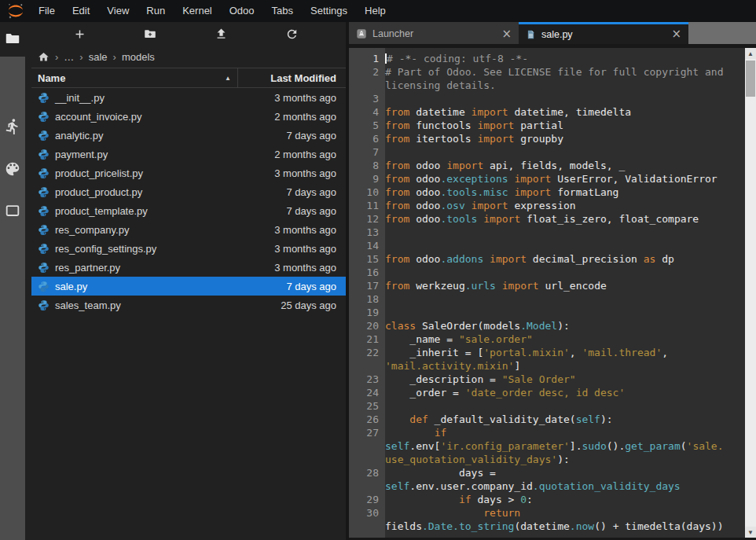  What do you see at coordinates (189, 267) in the screenshot?
I see `file-row: res_partner.py3 months ago` at bounding box center [189, 267].